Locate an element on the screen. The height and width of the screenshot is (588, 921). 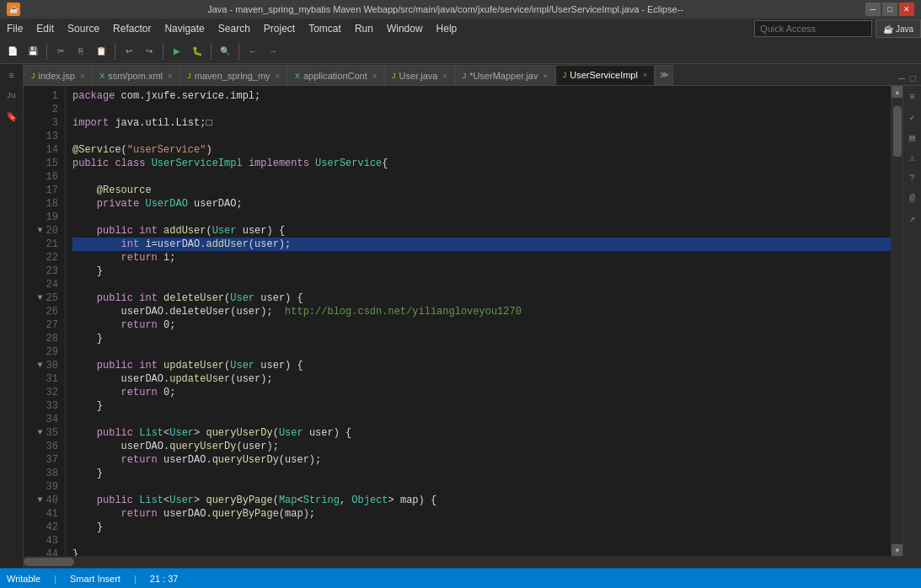
ln-22: 22 is located at coordinates (46, 258).